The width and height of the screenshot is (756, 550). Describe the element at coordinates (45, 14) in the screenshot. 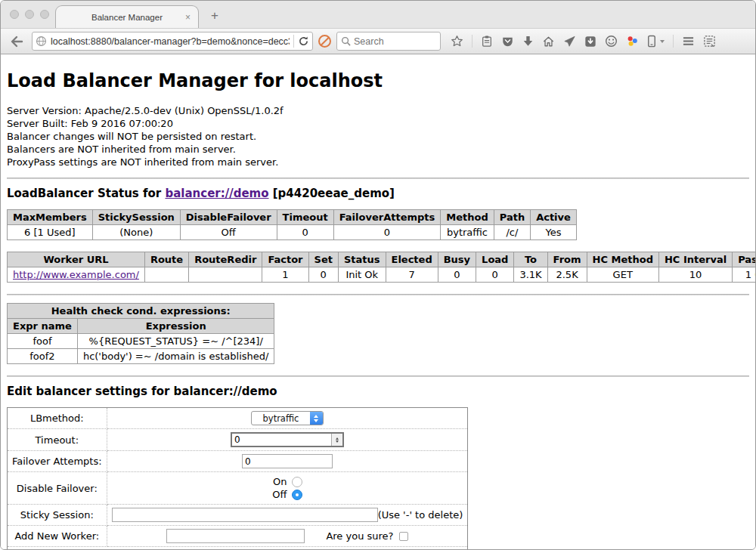

I see `zoom-window-button` at that location.